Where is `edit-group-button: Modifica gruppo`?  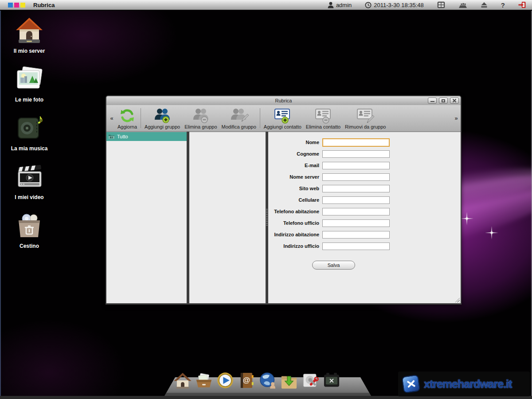 edit-group-button: Modifica gruppo is located at coordinates (239, 118).